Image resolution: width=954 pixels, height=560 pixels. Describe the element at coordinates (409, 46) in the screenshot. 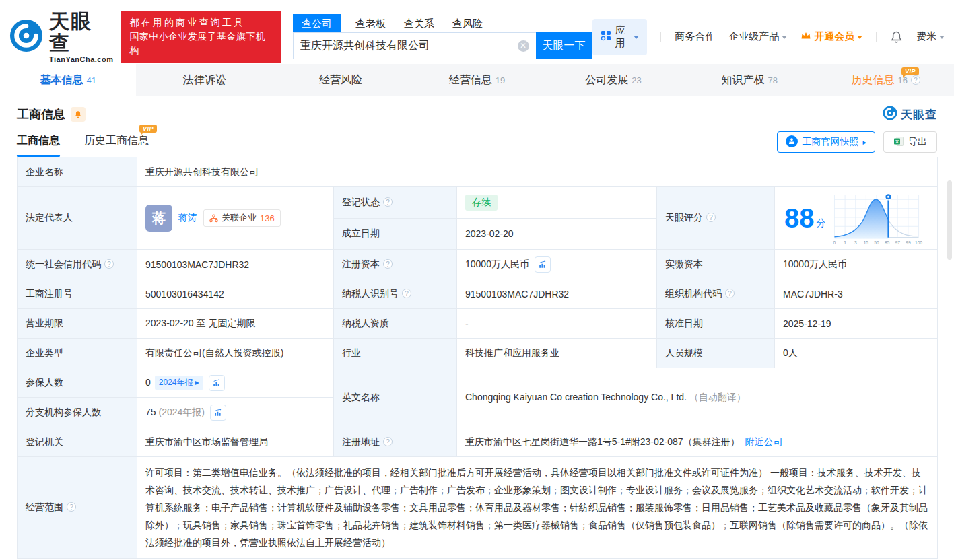

I see `search-input` at that location.